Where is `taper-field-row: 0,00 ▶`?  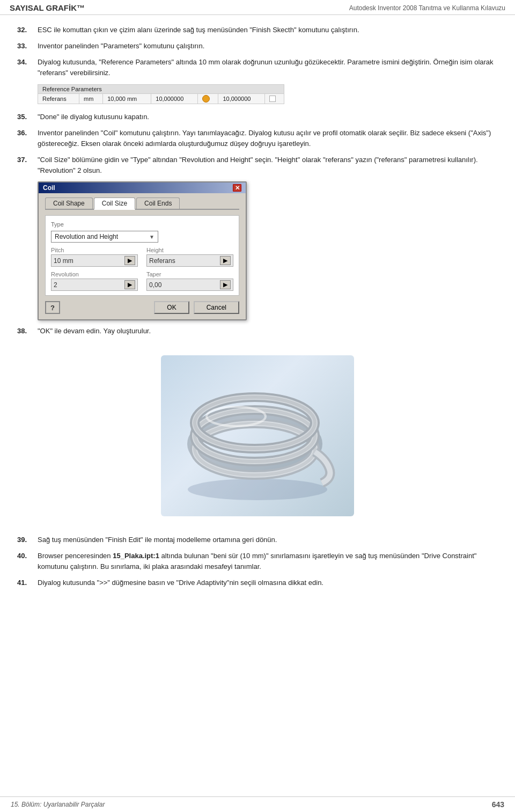
taper-field-row: 0,00 ▶ is located at coordinates (190, 284).